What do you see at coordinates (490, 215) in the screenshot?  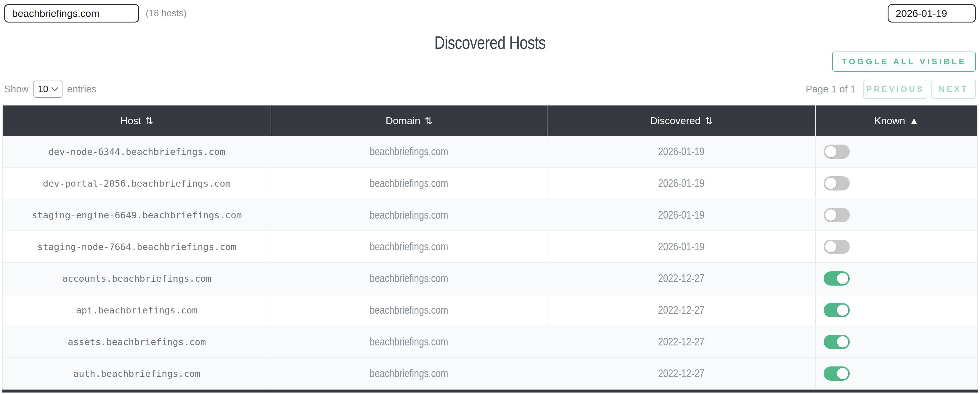 I see `table-row: staging-engine-6649.beachbriefings.com b…` at bounding box center [490, 215].